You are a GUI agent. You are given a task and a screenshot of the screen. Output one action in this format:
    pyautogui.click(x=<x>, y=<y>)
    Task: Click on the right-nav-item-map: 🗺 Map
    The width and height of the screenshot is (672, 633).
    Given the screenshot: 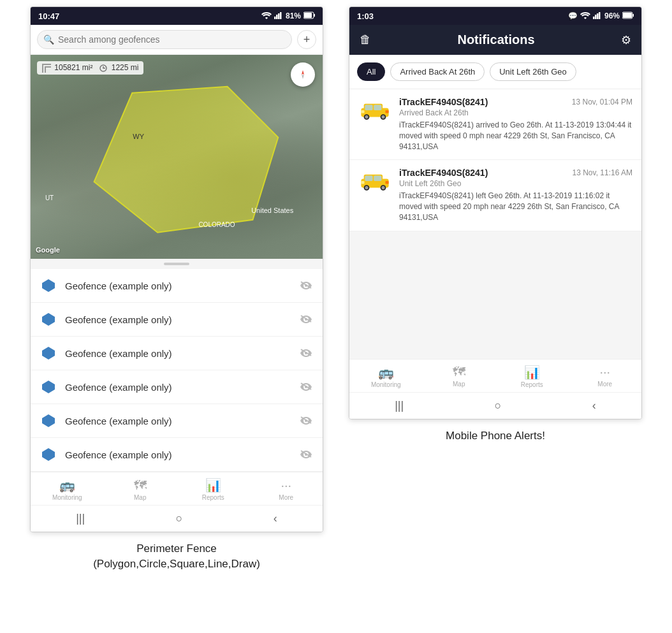 What is the action you would take?
    pyautogui.click(x=459, y=376)
    